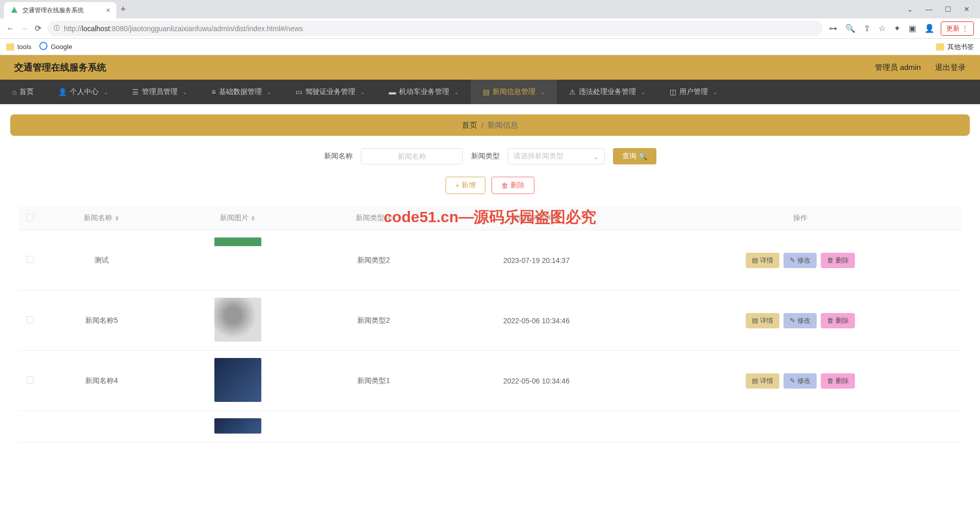 The width and height of the screenshot is (980, 526). Describe the element at coordinates (435, 29) in the screenshot. I see `address-bar: ⓘ http://localhost:8080/jiaotongguanliza…` at that location.